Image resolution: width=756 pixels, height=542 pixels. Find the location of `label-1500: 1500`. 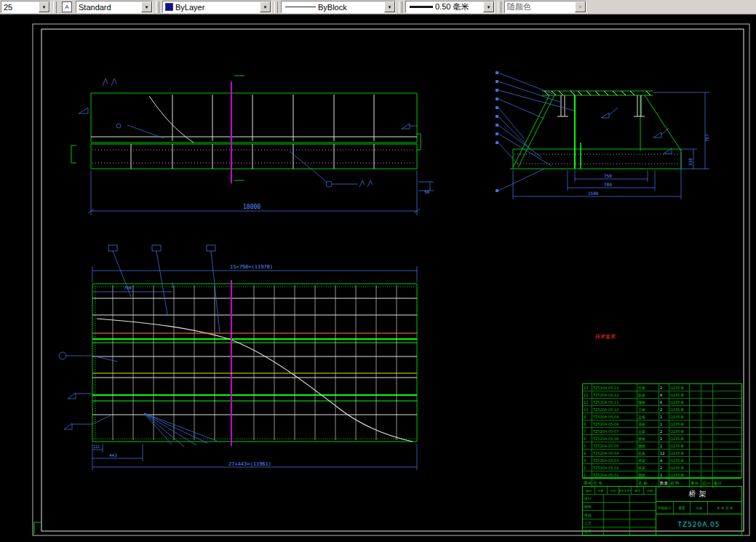

label-1500: 1500 is located at coordinates (594, 194).